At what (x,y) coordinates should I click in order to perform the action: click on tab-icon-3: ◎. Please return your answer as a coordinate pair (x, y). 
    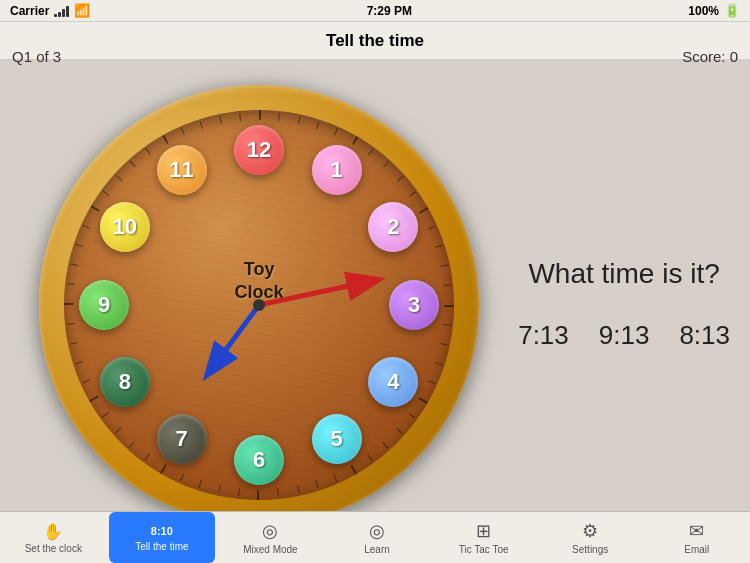
    Looking at the image, I should click on (377, 531).